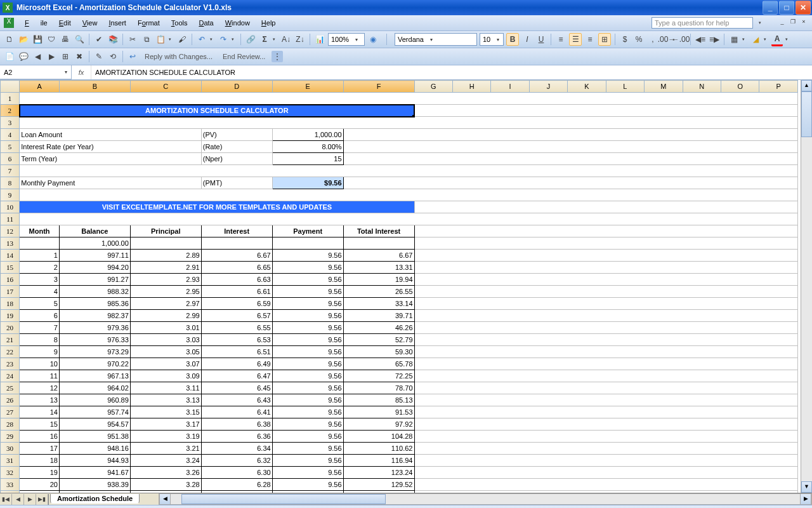  Describe the element at coordinates (39, 292) in the screenshot. I see `cell: 4` at that location.